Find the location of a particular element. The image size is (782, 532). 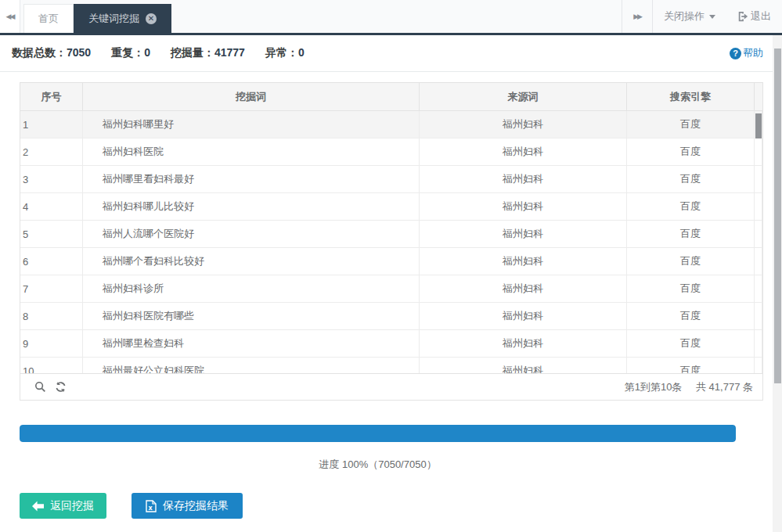

stat-duplicate: 重复：0 is located at coordinates (131, 53).